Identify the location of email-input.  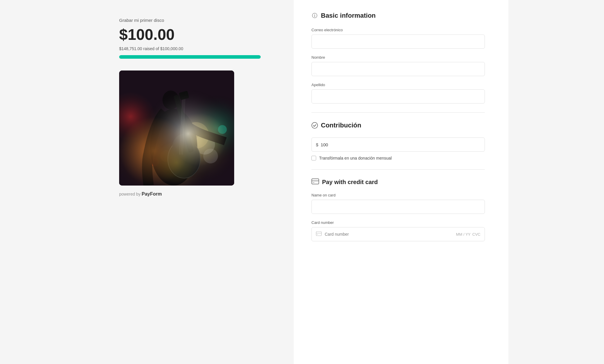
(398, 42).